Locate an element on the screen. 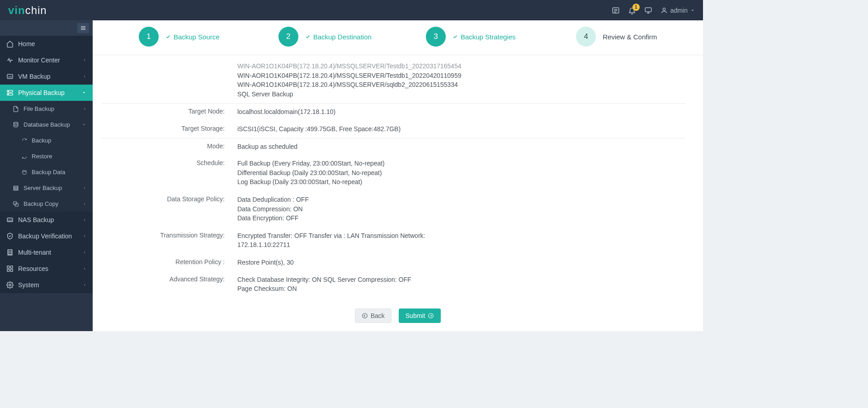 This screenshot has width=868, height=408. row-speed-controller: Speed Controller: N/A is located at coordinates (394, 300).